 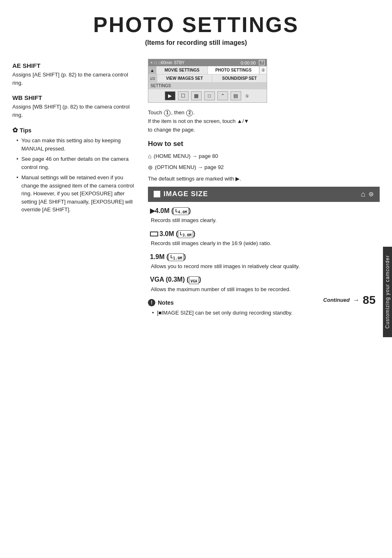 I want to click on touch-line2: If the item is not on the screen, touch …, so click(x=198, y=121).